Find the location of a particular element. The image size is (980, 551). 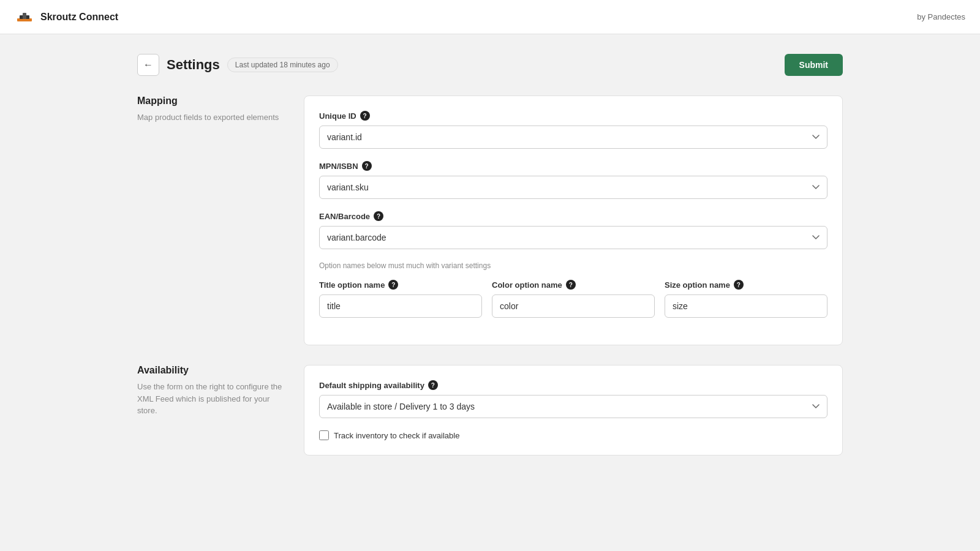

app-name: Skroutz Connect is located at coordinates (80, 17).